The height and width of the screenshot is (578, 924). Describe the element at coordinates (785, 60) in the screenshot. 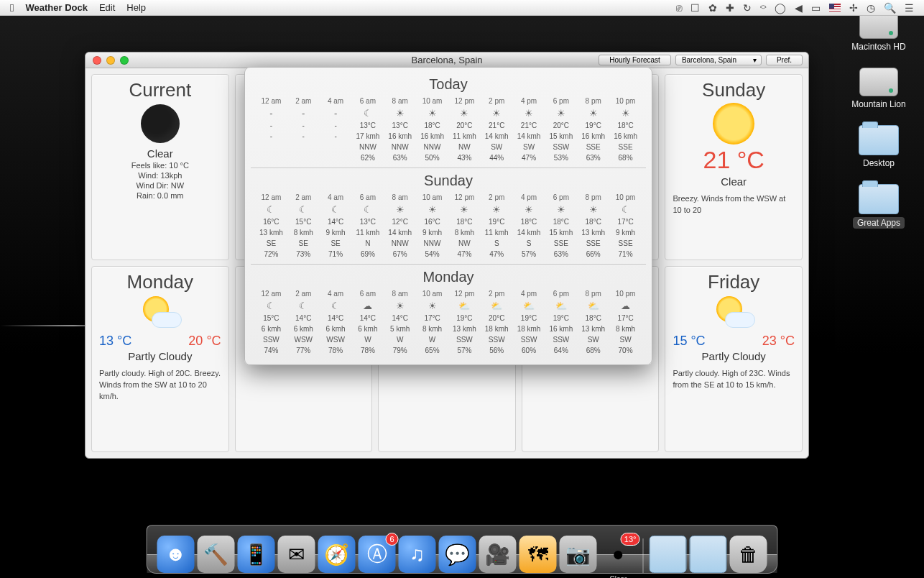

I see `preferences-button: Pref.` at that location.